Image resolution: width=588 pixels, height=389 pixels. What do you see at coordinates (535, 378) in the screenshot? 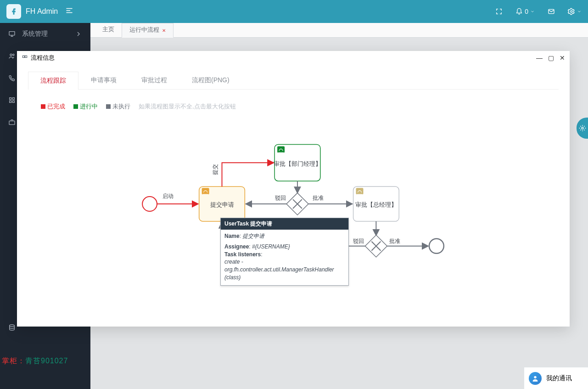
I see `avatar-icon` at bounding box center [535, 378].